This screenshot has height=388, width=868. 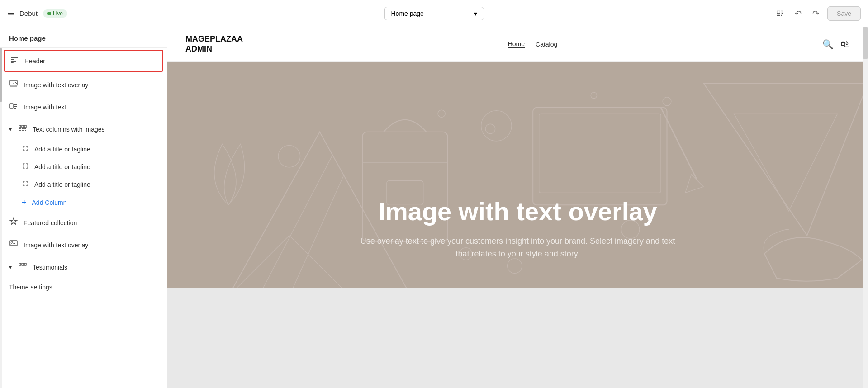 What do you see at coordinates (62, 149) in the screenshot?
I see `tagline-1-label: Add a title or tagline` at bounding box center [62, 149].